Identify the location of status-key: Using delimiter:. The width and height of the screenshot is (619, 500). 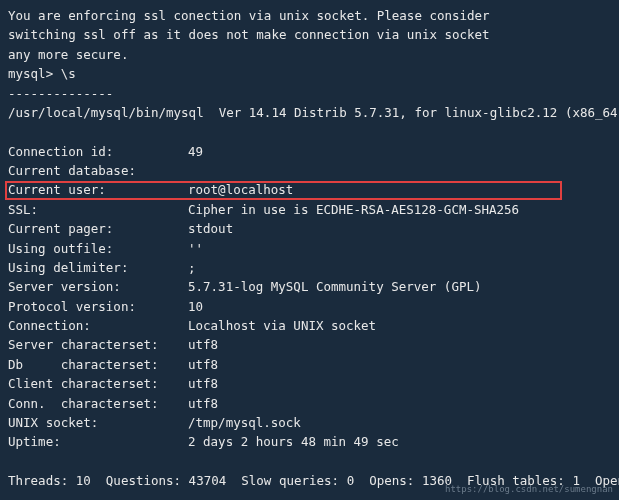
(98, 268).